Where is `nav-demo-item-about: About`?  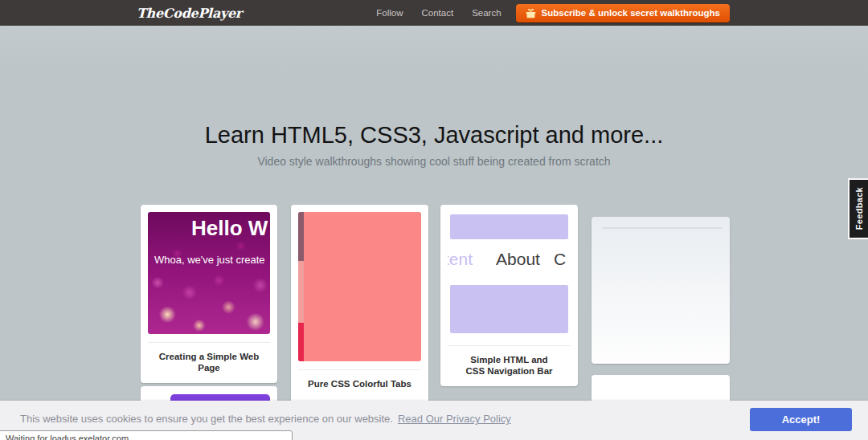 nav-demo-item-about: About is located at coordinates (518, 259).